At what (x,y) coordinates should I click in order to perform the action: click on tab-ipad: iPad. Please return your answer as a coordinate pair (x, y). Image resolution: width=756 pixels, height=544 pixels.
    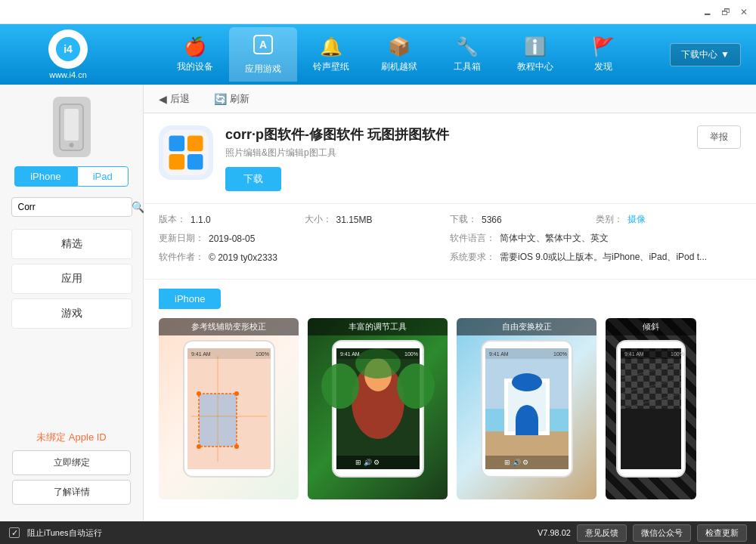
    Looking at the image, I should click on (103, 177).